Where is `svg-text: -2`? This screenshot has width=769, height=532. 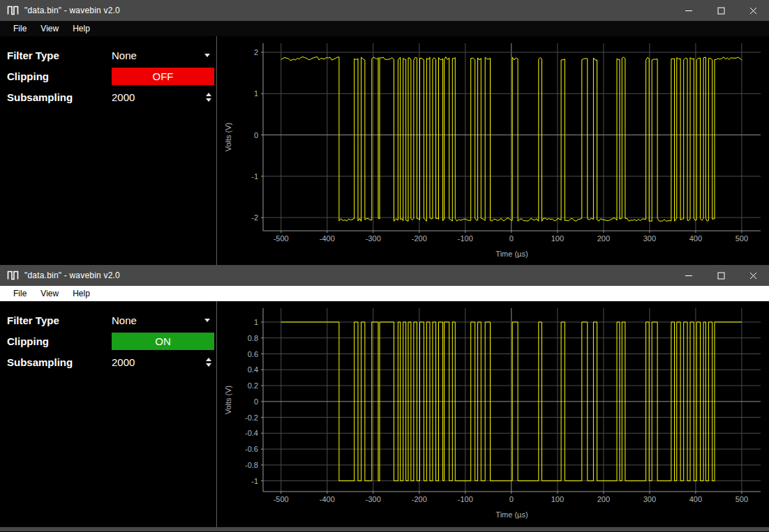 svg-text: -2 is located at coordinates (255, 218).